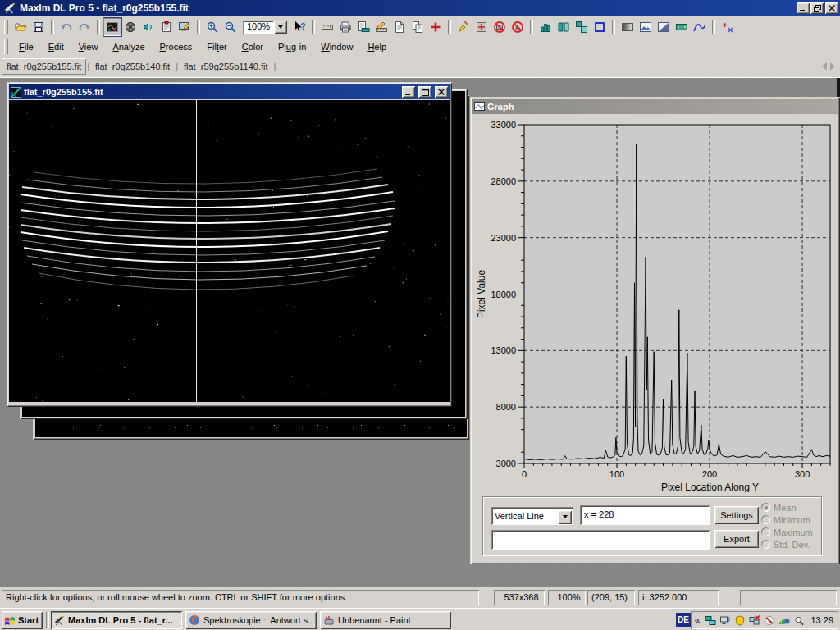  What do you see at coordinates (399, 27) in the screenshot?
I see `document-icon` at bounding box center [399, 27].